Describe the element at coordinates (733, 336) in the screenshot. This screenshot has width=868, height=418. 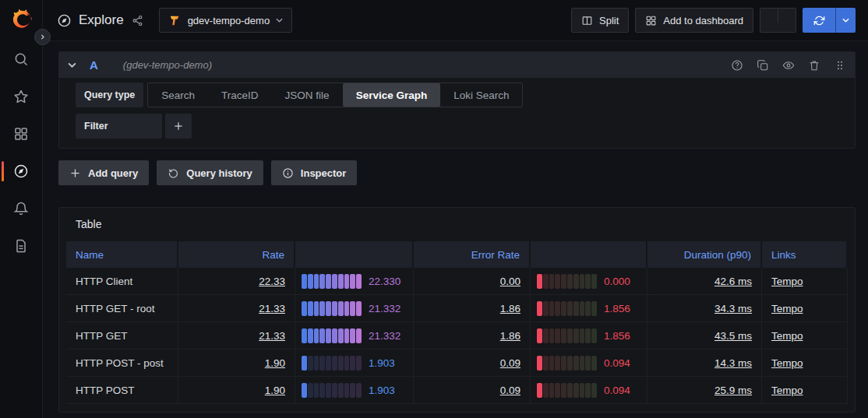
I see `duration-link: 43.5 ms` at that location.